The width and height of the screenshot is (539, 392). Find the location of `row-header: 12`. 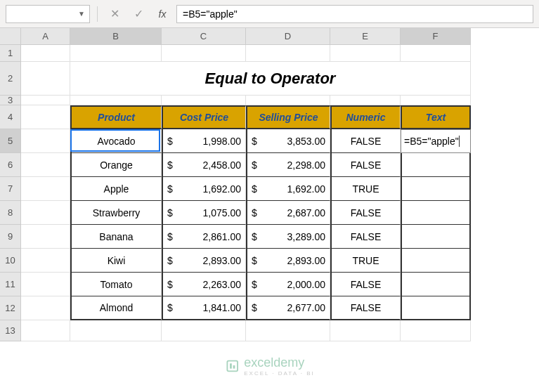

row-header: 12 is located at coordinates (11, 308).